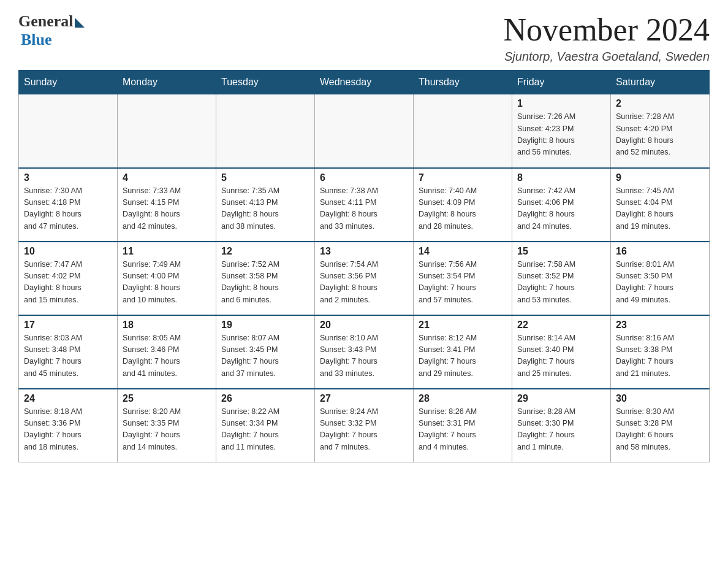 Image resolution: width=728 pixels, height=563 pixels. What do you see at coordinates (463, 283) in the screenshot?
I see `day-info: Sunrise: 7:56 AMSunset: 3:54 PMDaylight:…` at bounding box center [463, 283].